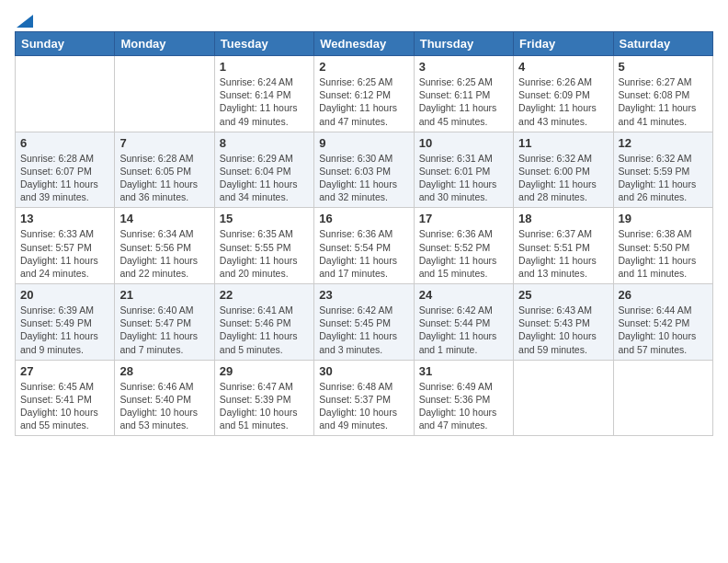 The image size is (728, 563). Describe the element at coordinates (265, 254) in the screenshot. I see `day-info: Sunrise: 6:35 AM Sunset: 5:55 PM Dayligh…` at that location.